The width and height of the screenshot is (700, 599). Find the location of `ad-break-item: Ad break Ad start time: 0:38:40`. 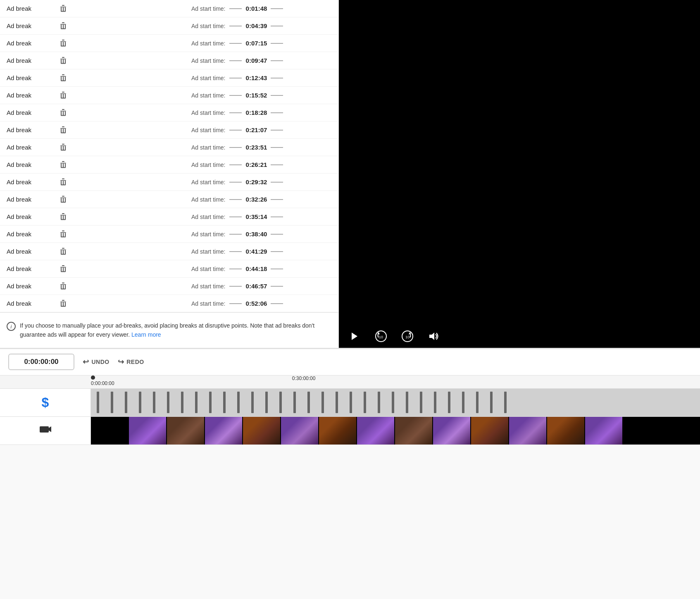

ad-break-item: Ad break Ad start time: 0:38:40 is located at coordinates (169, 234).